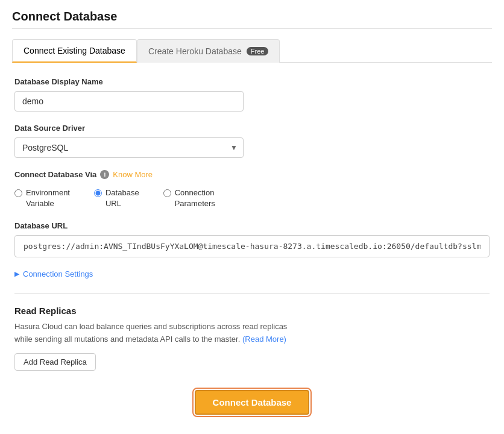 This screenshot has width=504, height=434. Describe the element at coordinates (252, 175) in the screenshot. I see `connect-via-label-row: Connect Database Via i Know More` at that location.